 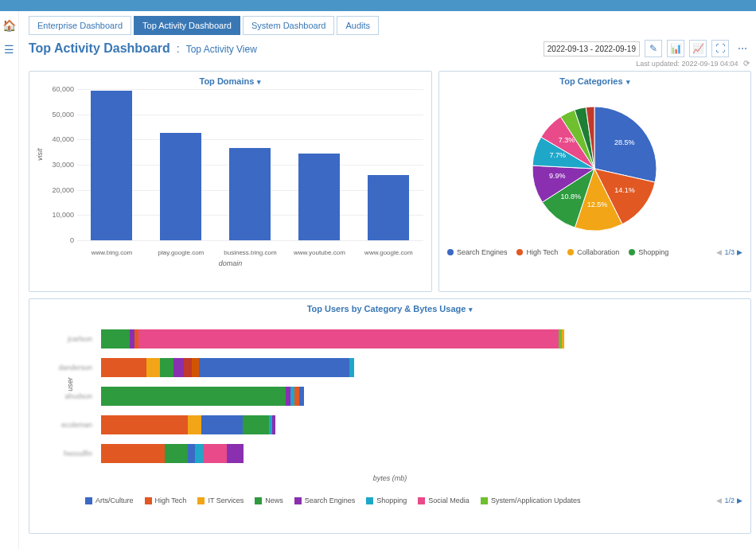 I want to click on user-label: danderson, so click(x=64, y=368).